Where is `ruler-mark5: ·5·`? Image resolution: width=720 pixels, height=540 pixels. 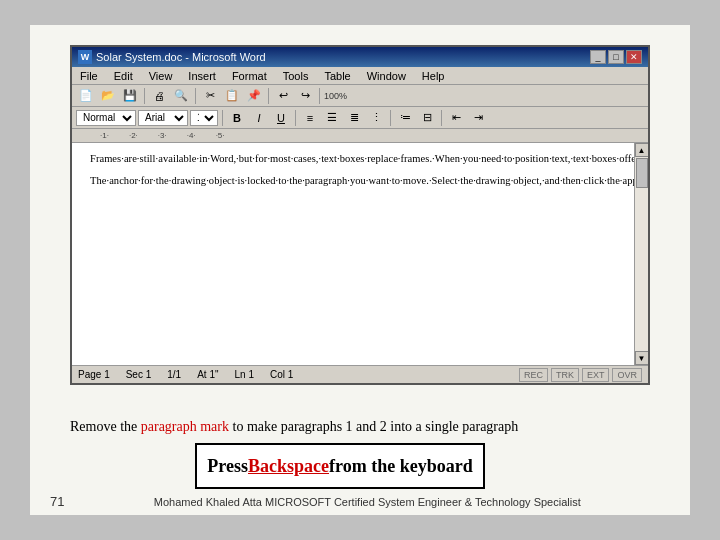
ruler-mark5: ·5· is located at coordinates (220, 136).